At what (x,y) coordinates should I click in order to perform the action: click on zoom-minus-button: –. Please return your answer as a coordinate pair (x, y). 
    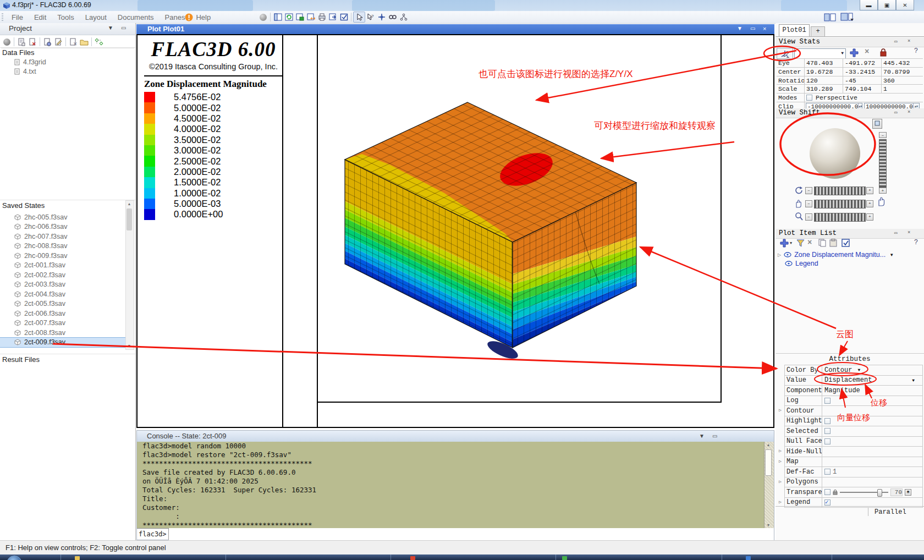
    Looking at the image, I should click on (809, 217).